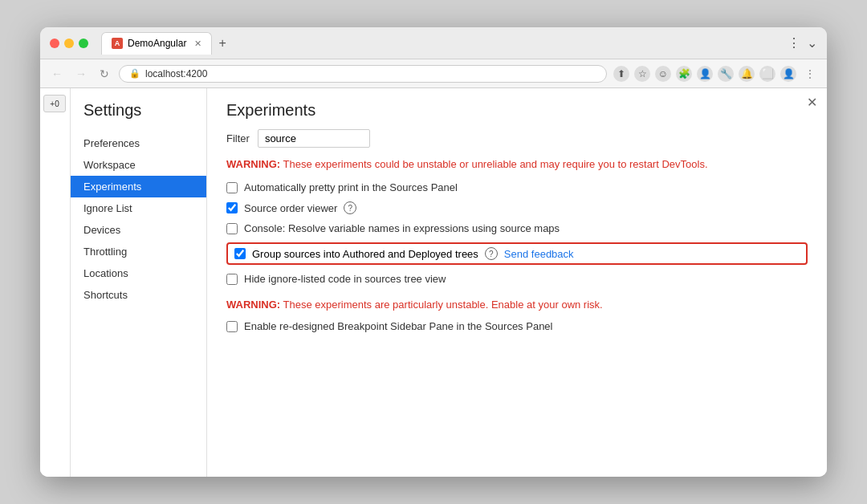 The image size is (867, 504). I want to click on group-sources-checkbox, so click(240, 254).